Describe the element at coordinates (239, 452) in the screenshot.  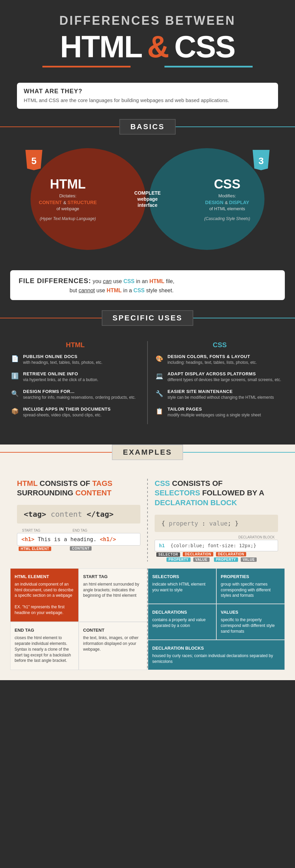
I see `examples-line-right` at that location.